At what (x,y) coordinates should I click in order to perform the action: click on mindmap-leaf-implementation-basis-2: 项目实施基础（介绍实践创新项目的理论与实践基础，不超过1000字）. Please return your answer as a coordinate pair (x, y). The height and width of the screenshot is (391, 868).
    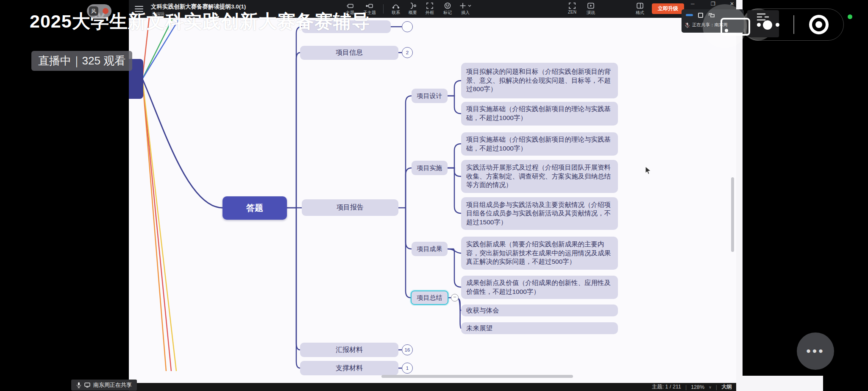
    Looking at the image, I should click on (540, 144).